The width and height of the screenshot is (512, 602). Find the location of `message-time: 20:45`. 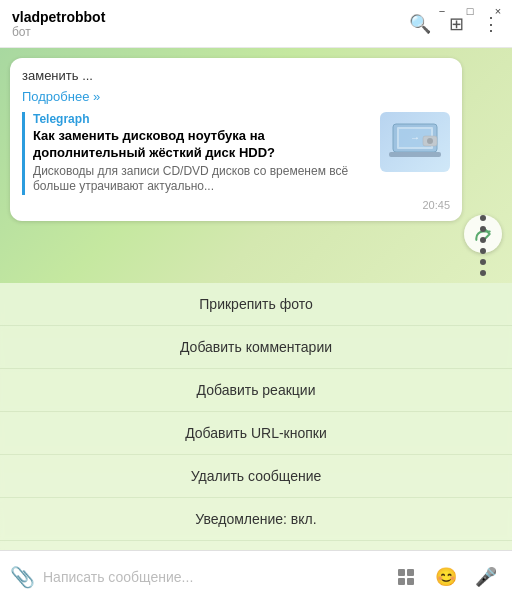

message-time: 20:45 is located at coordinates (236, 205).